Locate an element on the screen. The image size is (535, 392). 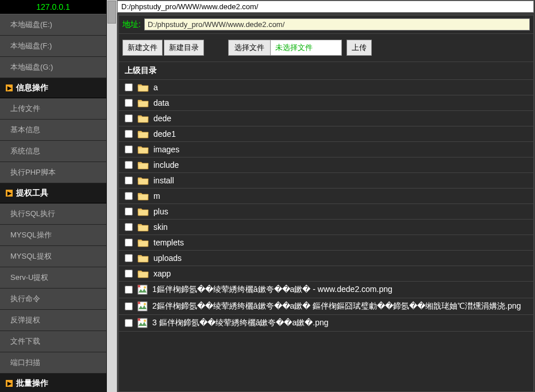
entry-name: templets is located at coordinates (169, 243).